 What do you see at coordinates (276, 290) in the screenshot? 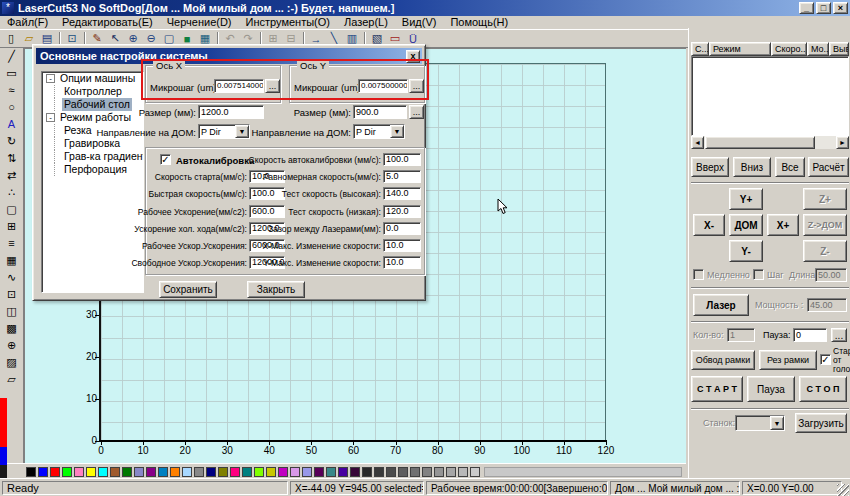
I see `close-dialog-button: Закрыть` at bounding box center [276, 290].